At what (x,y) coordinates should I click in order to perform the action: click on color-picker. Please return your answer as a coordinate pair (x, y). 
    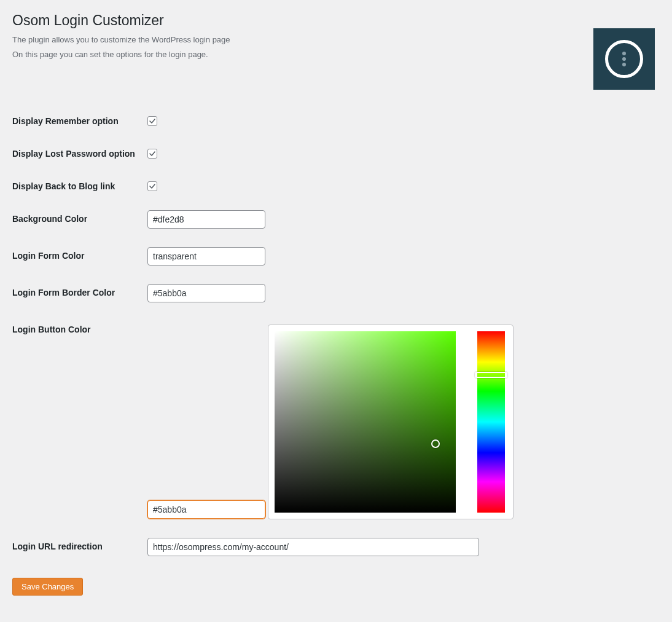
    Looking at the image, I should click on (391, 422).